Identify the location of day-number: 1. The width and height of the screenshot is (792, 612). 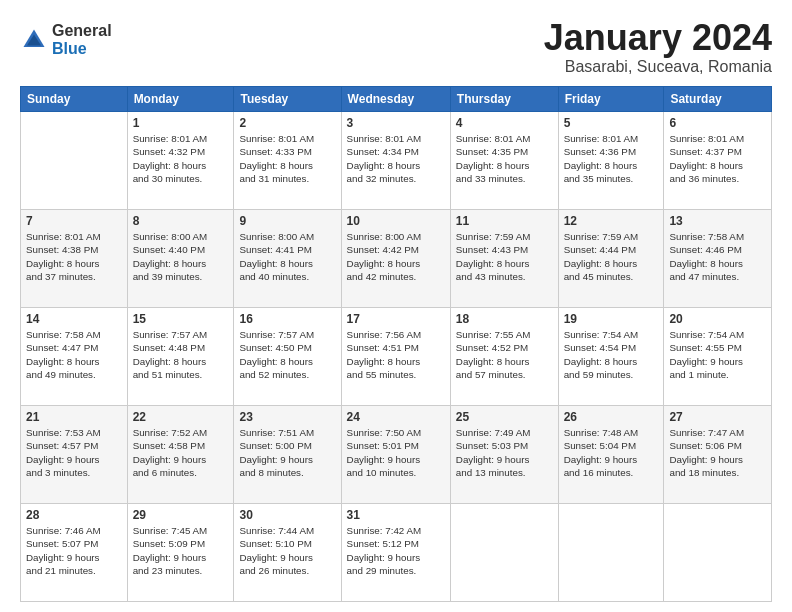
(181, 123).